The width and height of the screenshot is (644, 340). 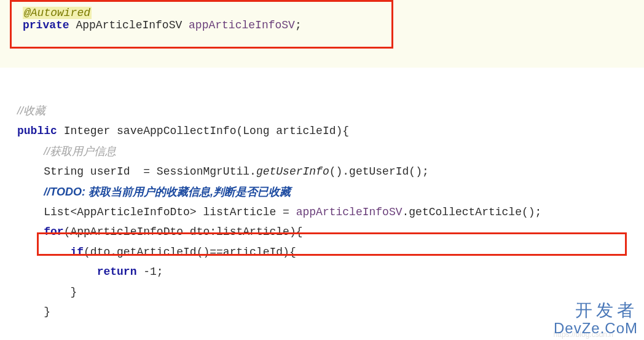 I want to click on line-list-article: List<AppArticleInfoDto> listArticle = ap…, so click(x=331, y=212).